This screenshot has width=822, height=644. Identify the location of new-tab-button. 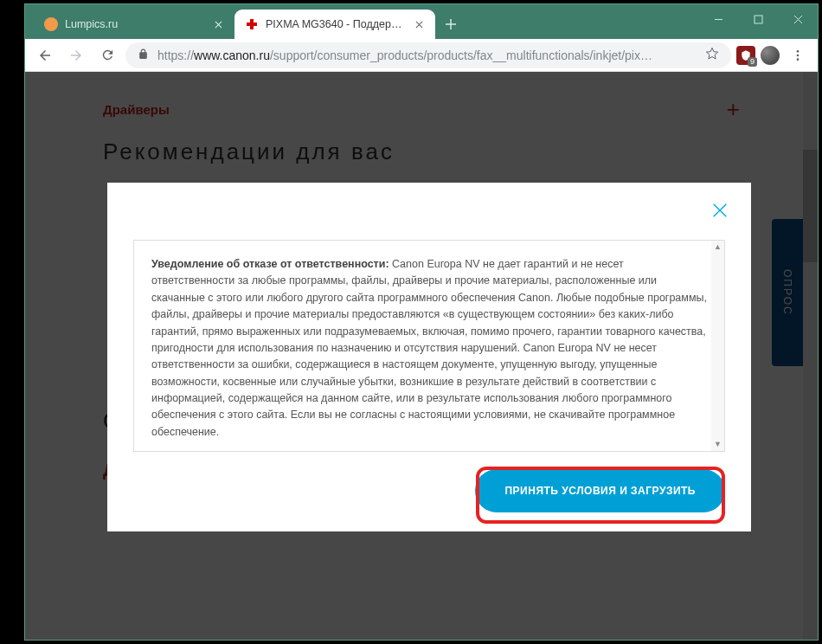
(451, 24).